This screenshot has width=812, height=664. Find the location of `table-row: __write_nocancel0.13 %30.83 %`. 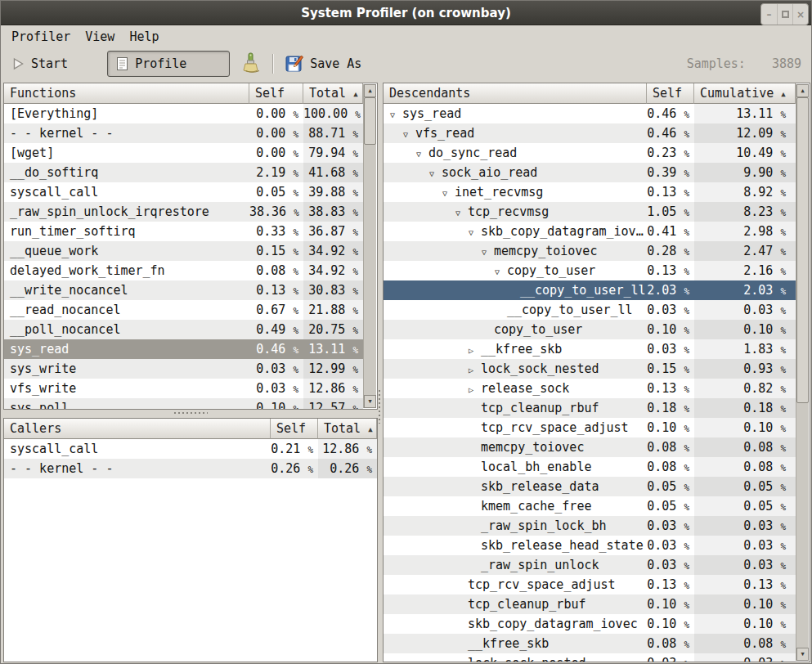

table-row: __write_nocancel0.13 %30.83 % is located at coordinates (183, 290).